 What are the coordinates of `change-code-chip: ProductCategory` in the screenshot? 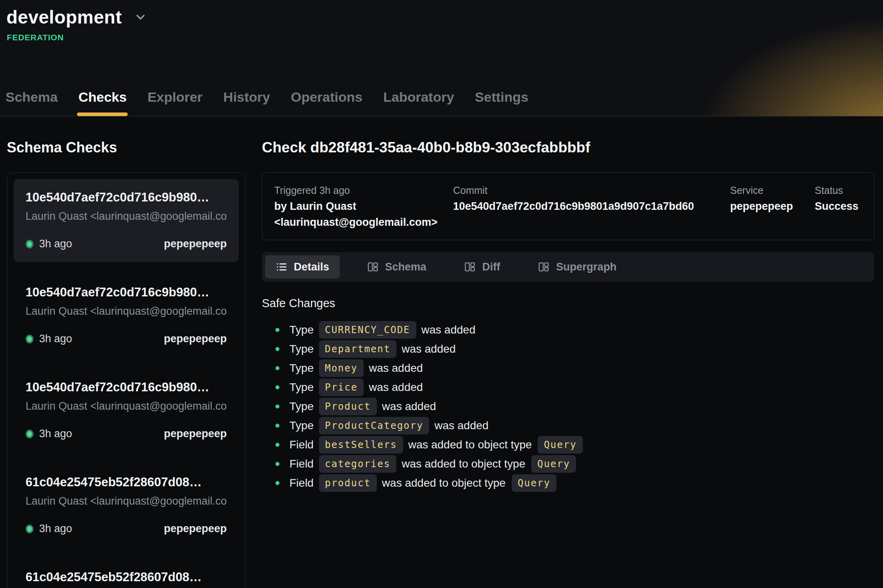 It's located at (374, 426).